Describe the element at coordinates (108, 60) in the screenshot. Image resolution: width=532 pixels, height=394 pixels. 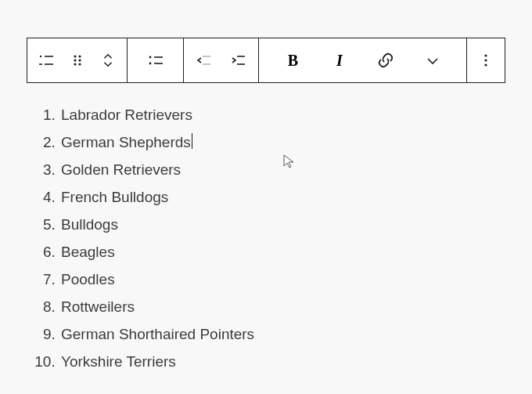
I see `mover-button` at that location.